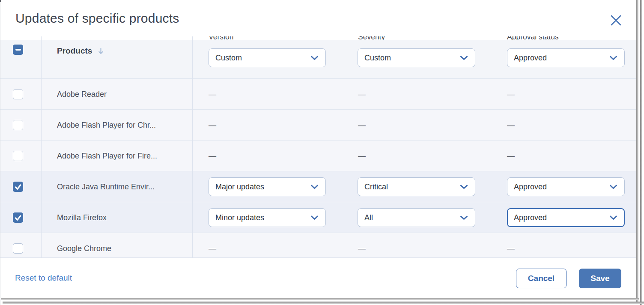 This screenshot has height=305, width=644. What do you see at coordinates (106, 125) in the screenshot?
I see `product-name: Adobe Flash Player for Chr...` at bounding box center [106, 125].